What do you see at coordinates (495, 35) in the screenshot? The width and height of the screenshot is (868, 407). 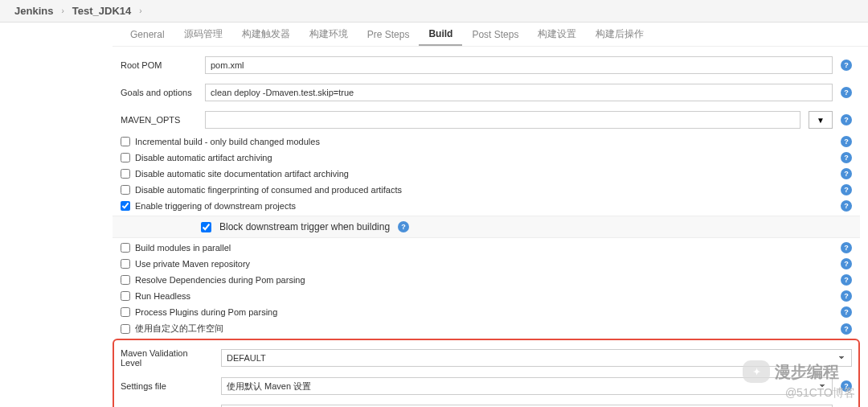 I see `tab-post-steps: Post Steps` at bounding box center [495, 35].